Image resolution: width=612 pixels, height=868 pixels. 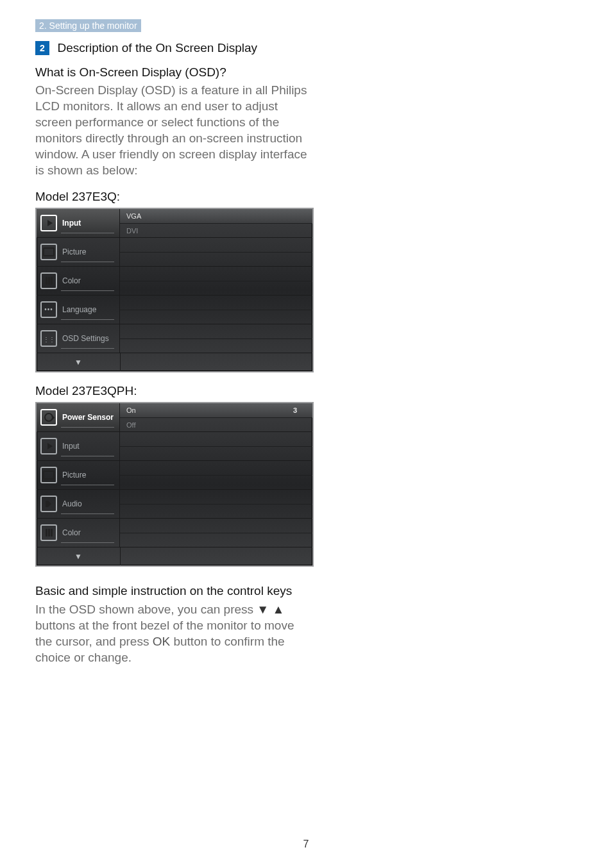 I want to click on osd-menu-237e3qph: Power SensorOn3OffInputPictureAudioColor…, so click(x=174, y=485).